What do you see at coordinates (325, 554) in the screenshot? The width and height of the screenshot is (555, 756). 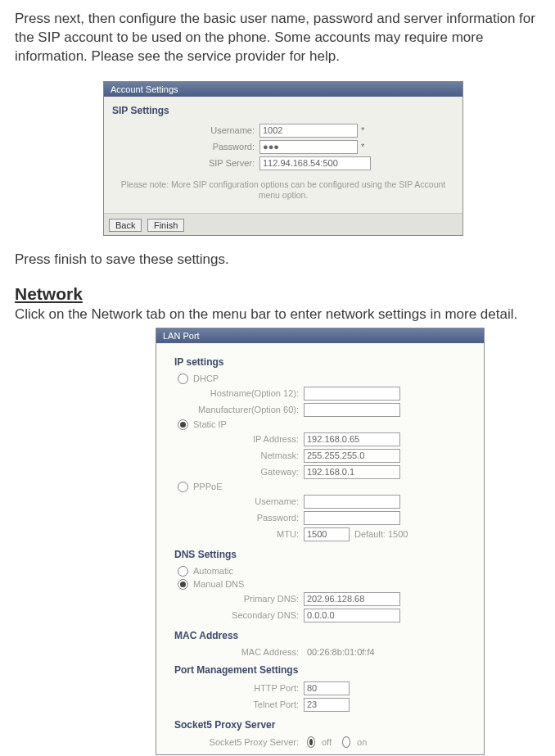 I see `dns-settings-heading: DNS Settings` at bounding box center [325, 554].